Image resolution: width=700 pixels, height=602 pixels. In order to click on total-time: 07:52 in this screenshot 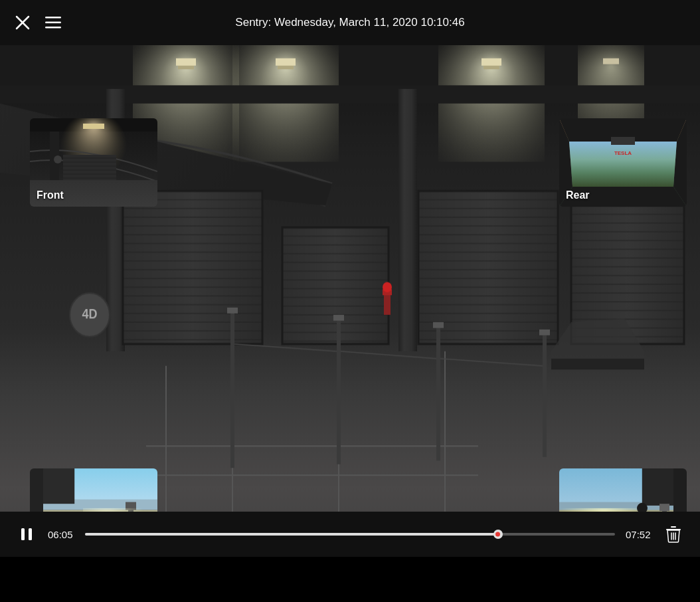, I will do `click(639, 534)`.